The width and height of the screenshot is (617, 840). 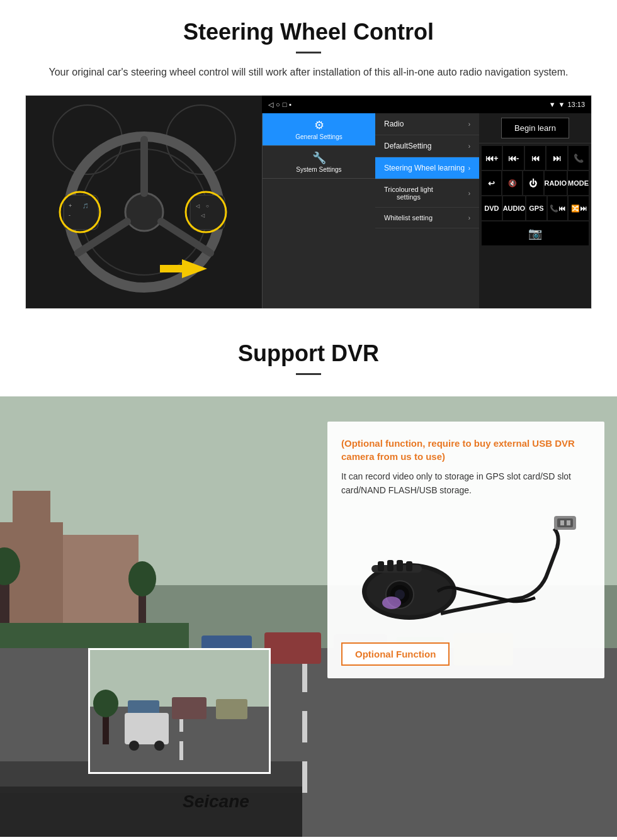 What do you see at coordinates (557, 158) in the screenshot?
I see `btn-next-track: ⏭` at bounding box center [557, 158].